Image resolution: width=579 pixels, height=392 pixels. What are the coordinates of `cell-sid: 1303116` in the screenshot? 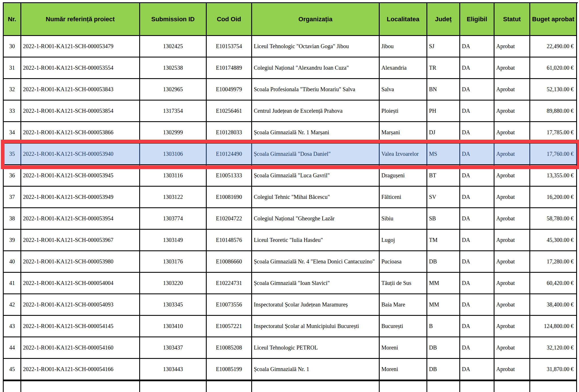 It's located at (174, 176).